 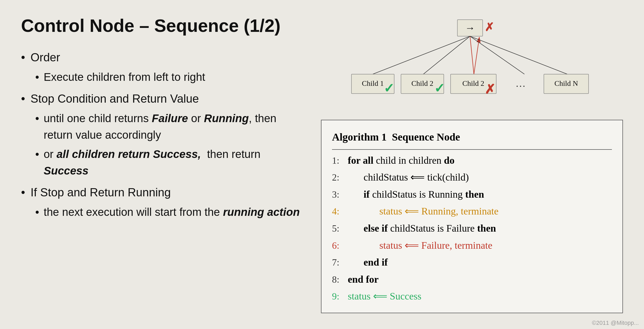 What do you see at coordinates (472, 245) in the screenshot?
I see `algo-line-6: 6: status ⟸ Failure, terminate` at bounding box center [472, 245].